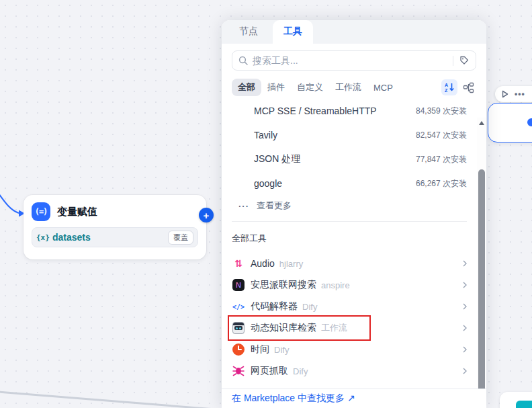  I want to click on tool-name: Tavily, so click(335, 135).